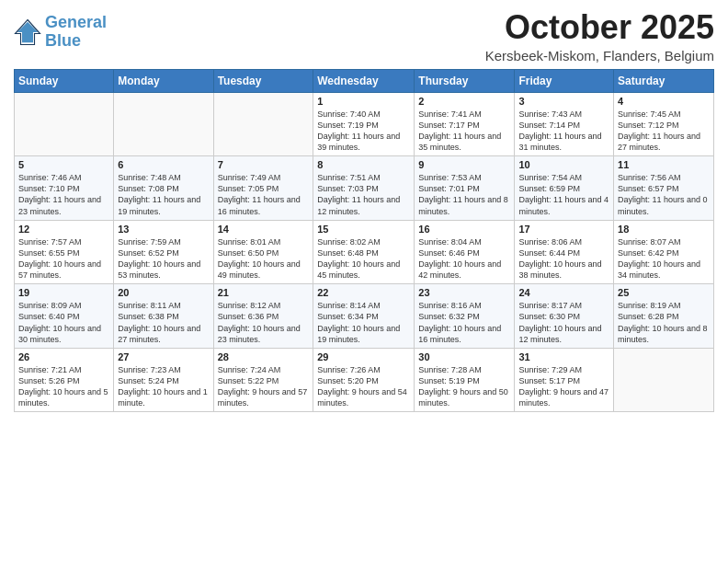 The image size is (728, 563). What do you see at coordinates (263, 189) in the screenshot?
I see `calendar-cell: 7Sunrise: 7:49 AM Sunset: 7:05 PM Daylig…` at bounding box center [263, 189].